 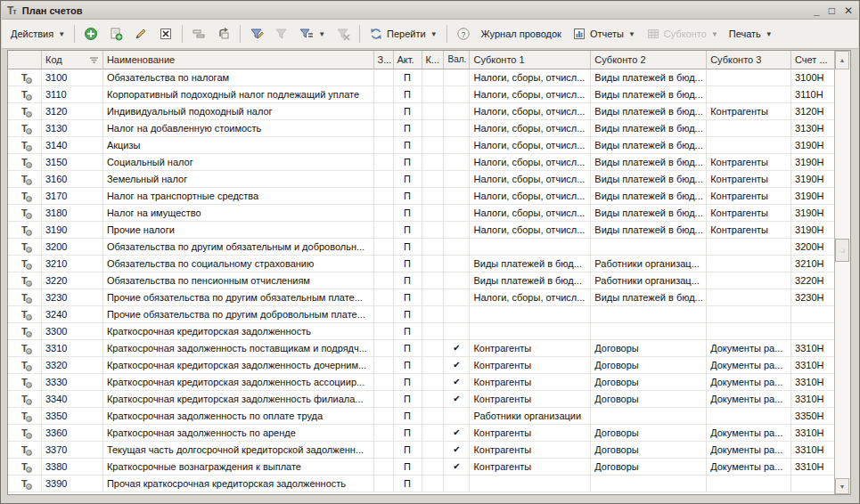 I want to click on filter-setup-button, so click(x=257, y=34).